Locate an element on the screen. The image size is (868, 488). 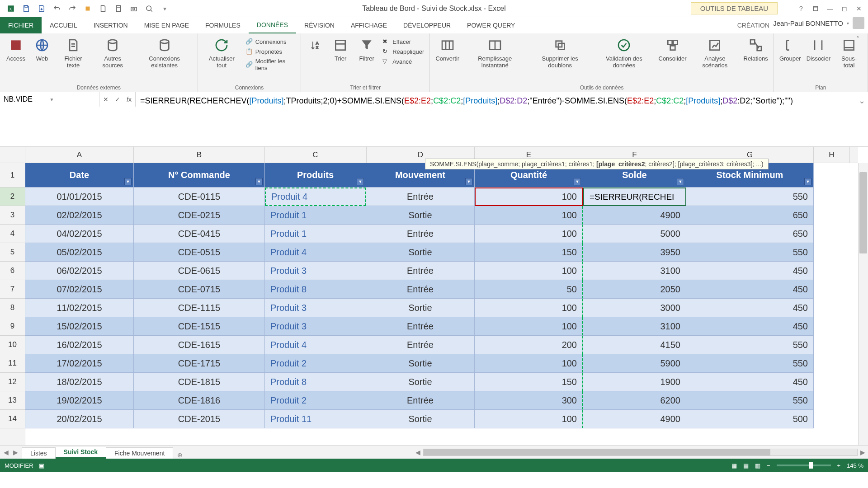
cell: CDE-0115 is located at coordinates (199, 197).